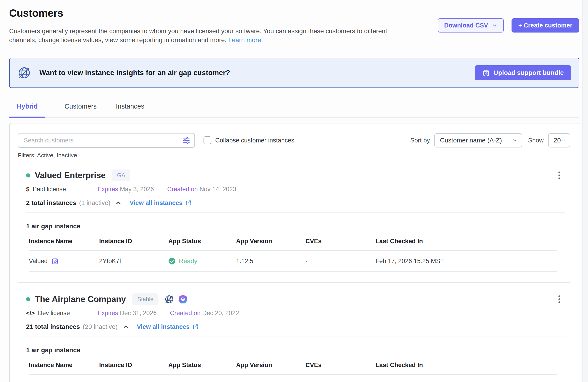  What do you see at coordinates (490, 140) in the screenshot?
I see `toolbar-right: Sort by Customer name (A-Z) Show 20` at bounding box center [490, 140].